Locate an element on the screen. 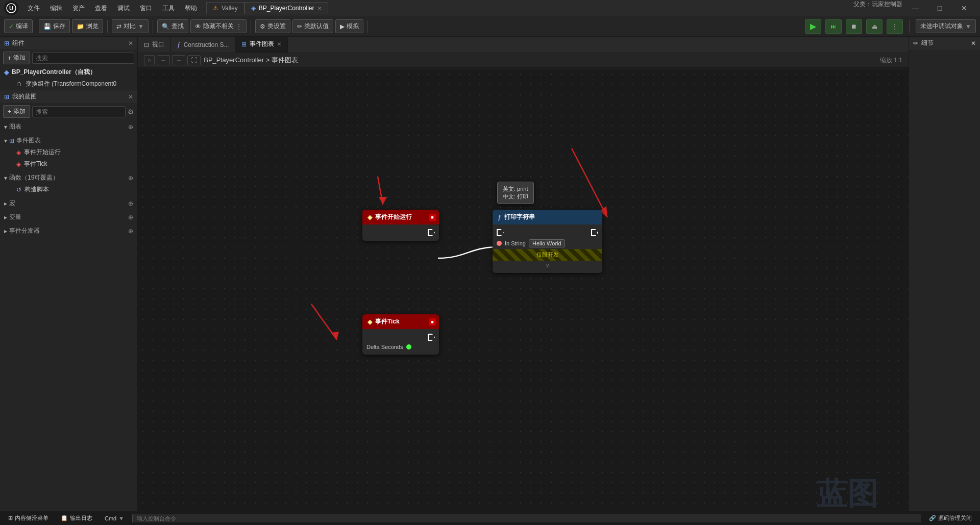 This screenshot has width=980, height=525. menu-help: 帮助 is located at coordinates (191, 8).